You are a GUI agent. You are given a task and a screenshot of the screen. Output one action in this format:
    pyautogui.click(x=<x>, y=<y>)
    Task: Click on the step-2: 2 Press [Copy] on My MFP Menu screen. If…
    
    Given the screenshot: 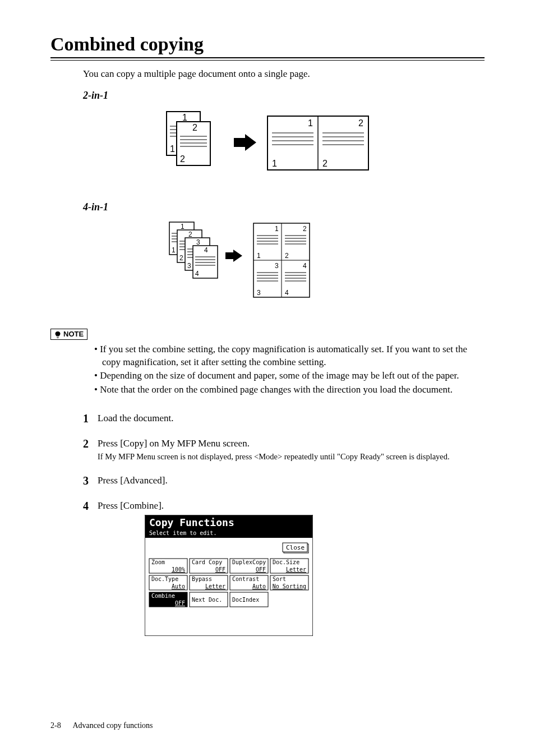 What is the action you would take?
    pyautogui.click(x=284, y=450)
    